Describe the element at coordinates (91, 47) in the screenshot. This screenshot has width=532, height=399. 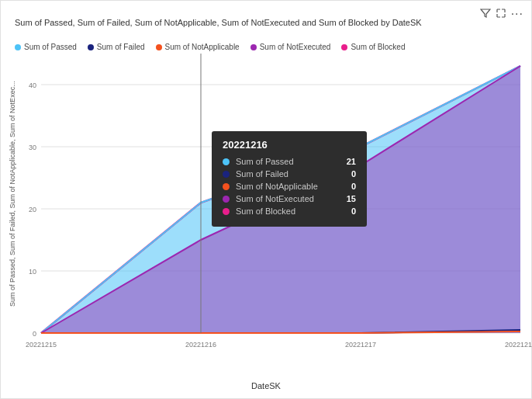
I see `legend-dot-failed` at that location.